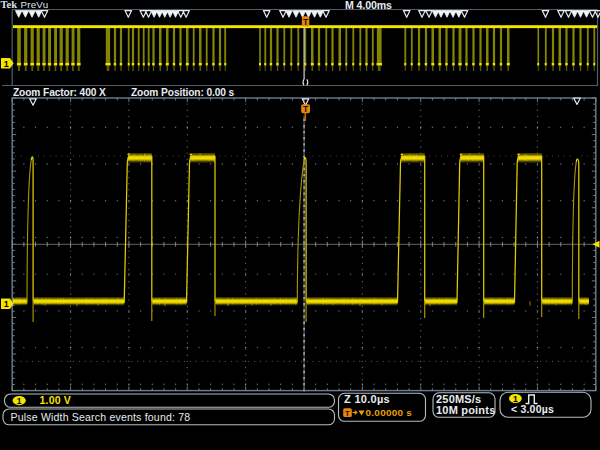 Image resolution: width=600 pixels, height=450 pixels. Describe the element at coordinates (532, 409) in the screenshot. I see `svg-text: < 3.00µs` at that location.